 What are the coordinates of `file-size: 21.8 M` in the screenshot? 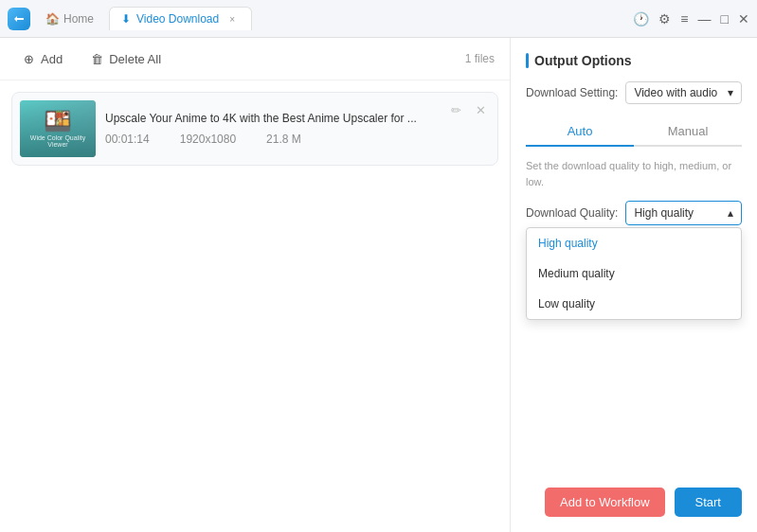 It's located at (284, 139).